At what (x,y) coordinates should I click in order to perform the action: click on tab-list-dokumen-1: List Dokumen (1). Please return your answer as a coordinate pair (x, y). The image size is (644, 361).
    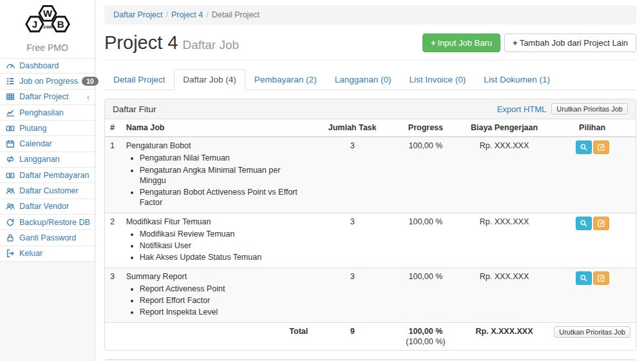
    Looking at the image, I should click on (516, 80).